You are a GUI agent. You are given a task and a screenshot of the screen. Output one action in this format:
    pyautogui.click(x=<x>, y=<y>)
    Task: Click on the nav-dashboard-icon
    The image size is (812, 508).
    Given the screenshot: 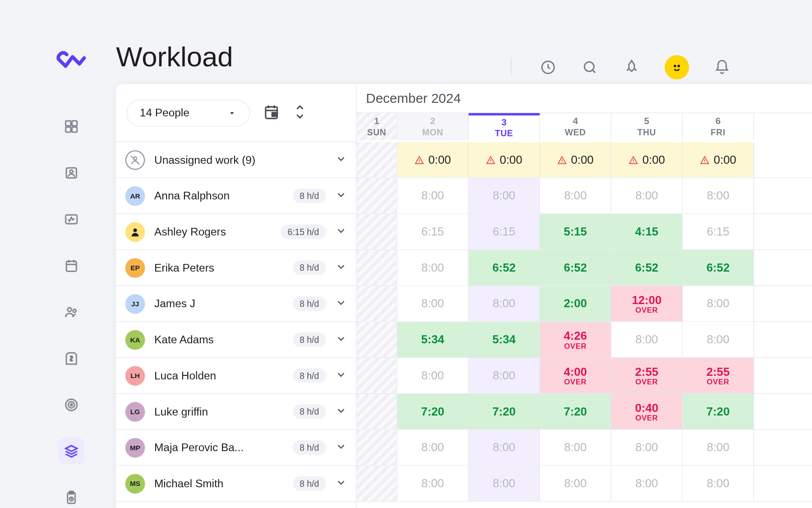 What is the action you would take?
    pyautogui.click(x=71, y=126)
    